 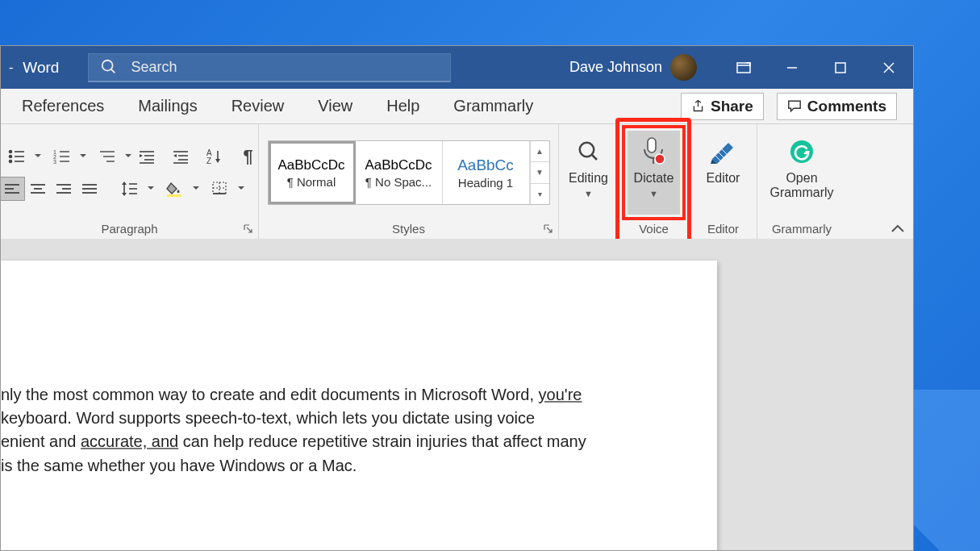 What do you see at coordinates (589, 173) in the screenshot?
I see `editing-button: Editing ▼` at bounding box center [589, 173].